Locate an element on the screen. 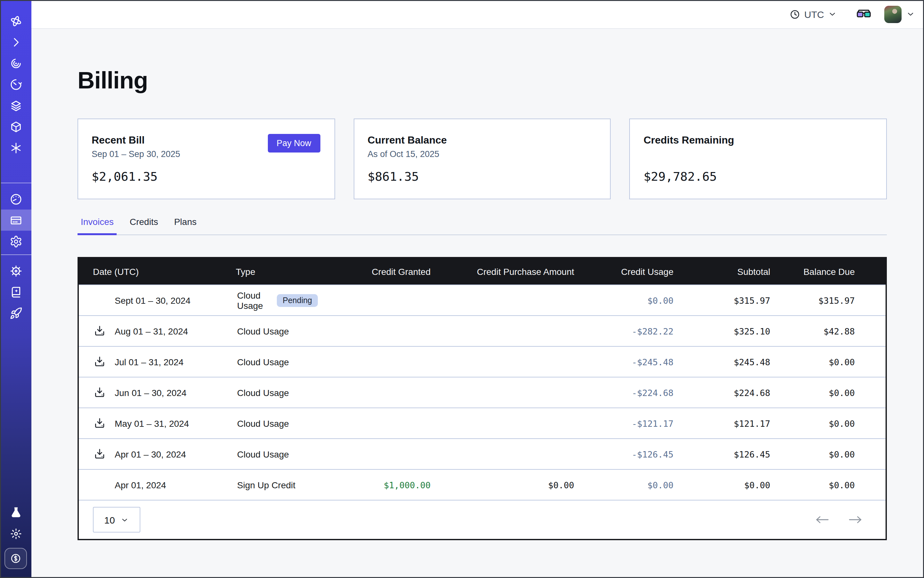 The image size is (924, 578). table-row: May 01 – 31, 2024Cloud Usage-$121.17$121… is located at coordinates (482, 423).